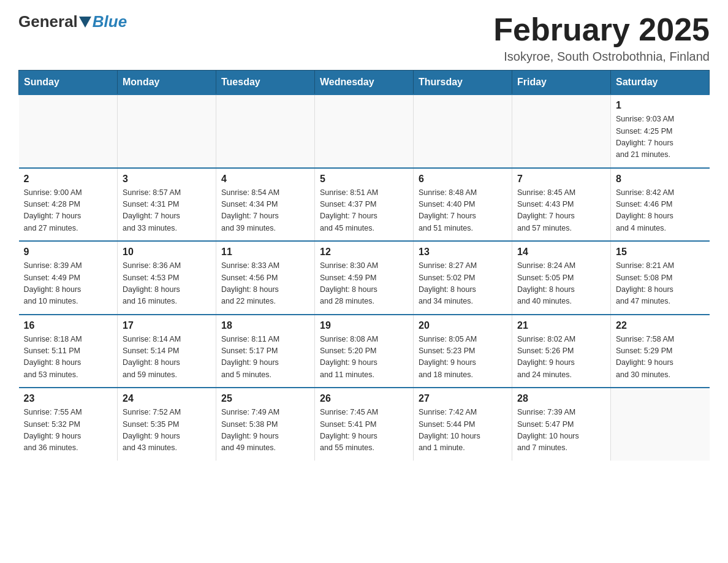 The height and width of the screenshot is (563, 728). What do you see at coordinates (48, 22) in the screenshot?
I see `logo-general-text: General` at bounding box center [48, 22].